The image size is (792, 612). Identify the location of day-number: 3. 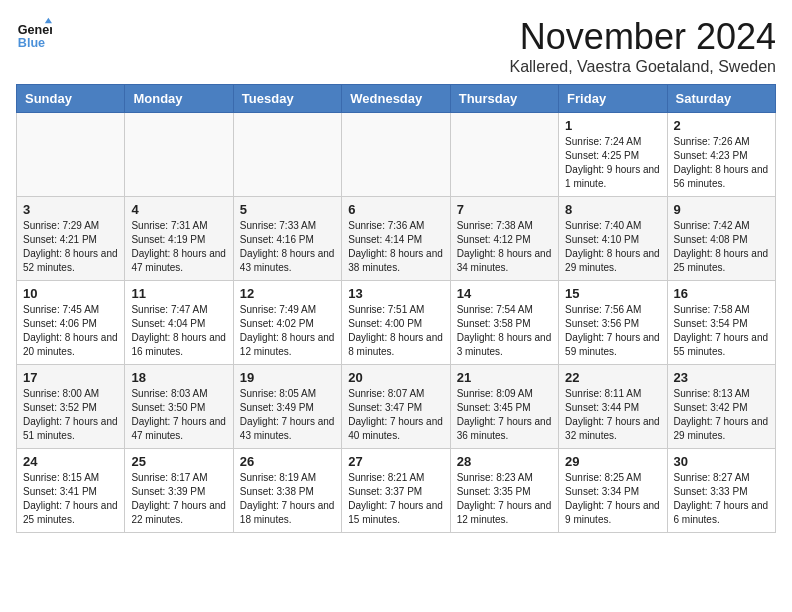
(70, 210).